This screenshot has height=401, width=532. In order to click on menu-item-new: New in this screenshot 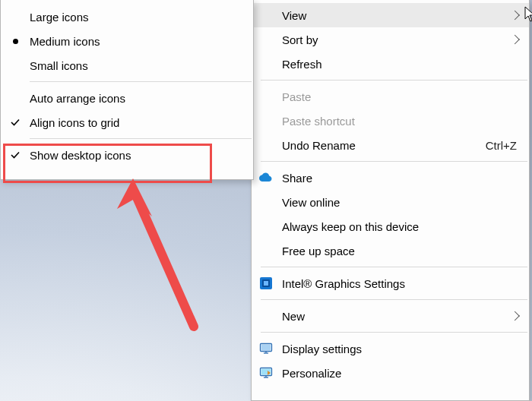, I will do `click(391, 316)`.